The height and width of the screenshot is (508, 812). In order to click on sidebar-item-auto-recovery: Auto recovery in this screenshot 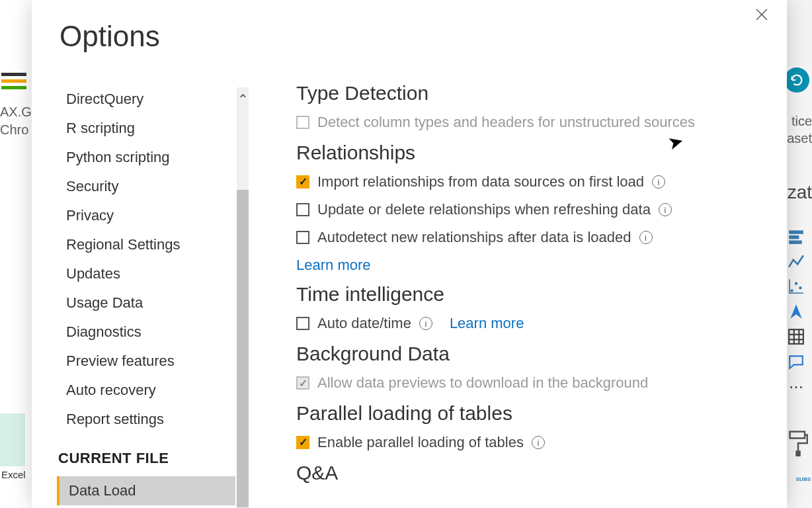, I will do `click(146, 390)`.